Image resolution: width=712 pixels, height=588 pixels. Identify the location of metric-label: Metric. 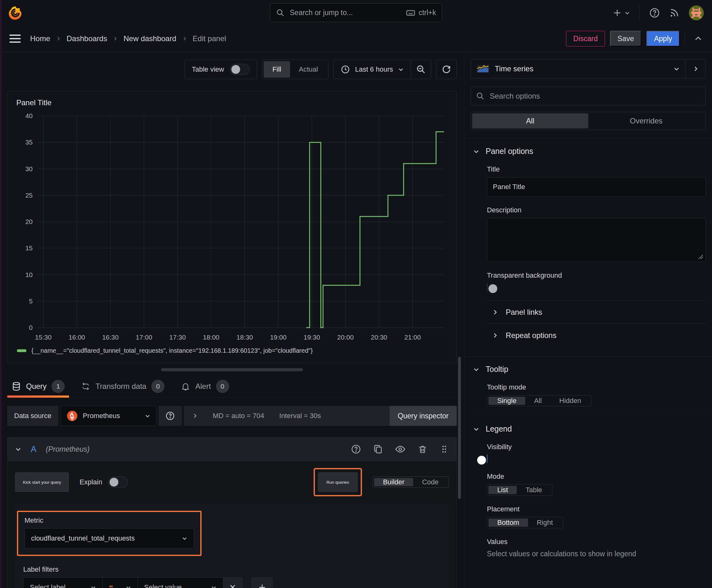
(109, 521).